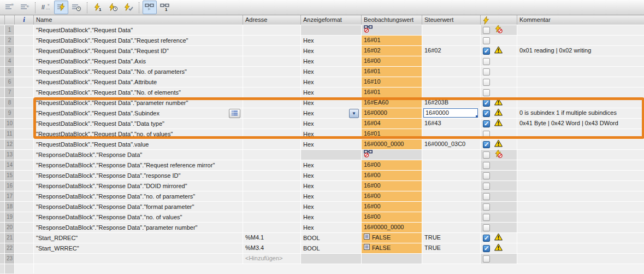 Image resolution: width=644 pixels, height=274 pixels. What do you see at coordinates (581, 20) in the screenshot?
I see `comment-column-header: Kommentar` at bounding box center [581, 20].